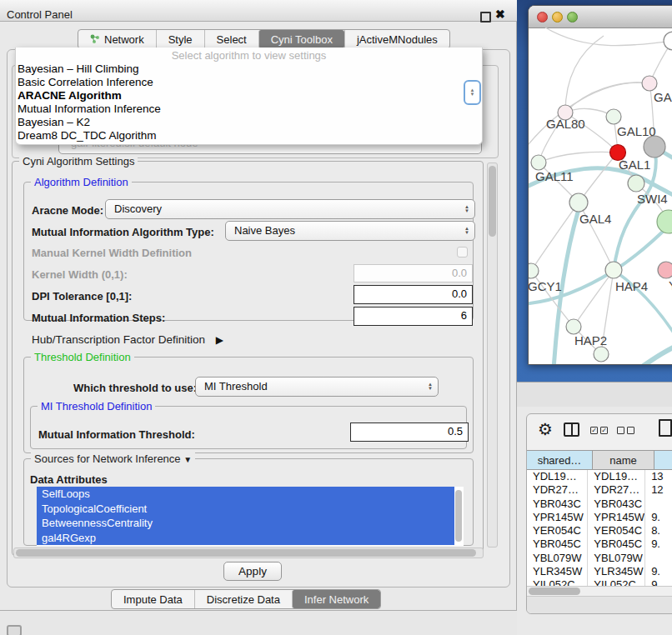  What do you see at coordinates (472, 92) in the screenshot?
I see `algorithm-combobox-stepper: ▲▼` at bounding box center [472, 92].